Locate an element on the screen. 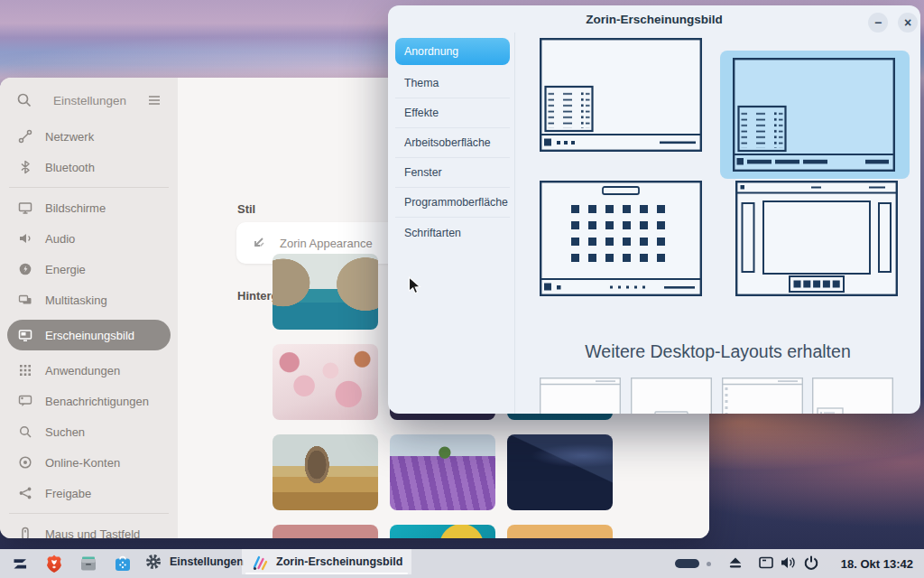 This screenshot has height=578, width=924. nav-item-thema: Thema is located at coordinates (453, 83).